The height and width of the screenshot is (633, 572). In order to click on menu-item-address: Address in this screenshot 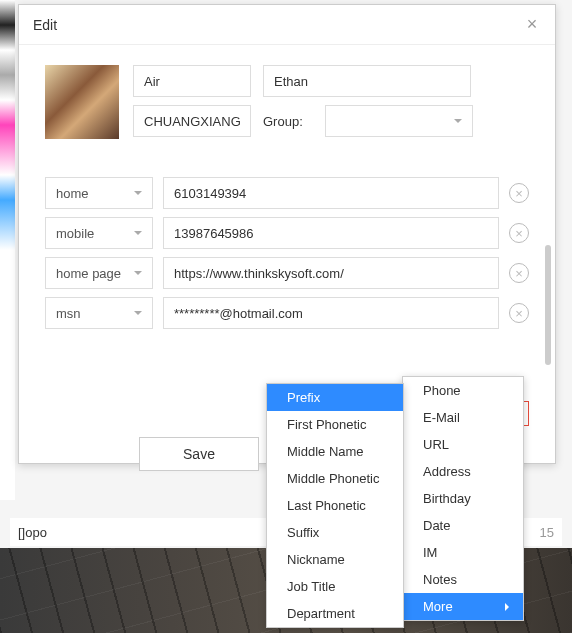, I will do `click(463, 472)`.